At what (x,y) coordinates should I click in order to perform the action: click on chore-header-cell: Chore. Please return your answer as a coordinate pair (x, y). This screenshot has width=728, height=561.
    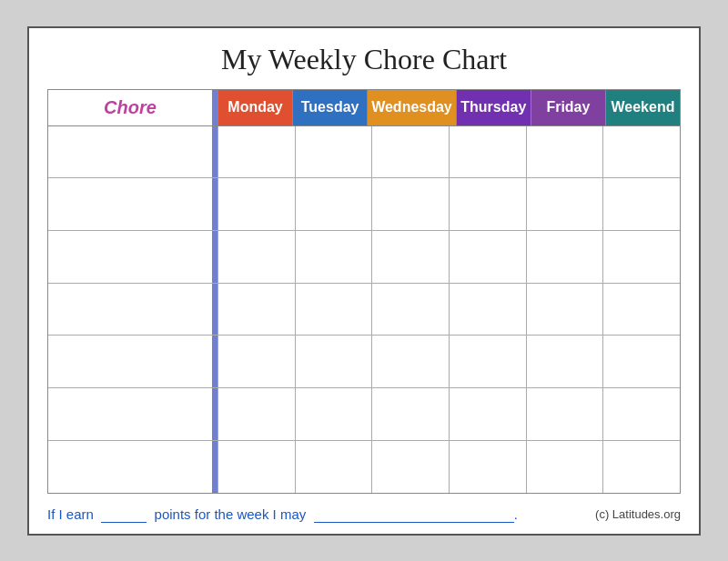
    Looking at the image, I should click on (130, 107).